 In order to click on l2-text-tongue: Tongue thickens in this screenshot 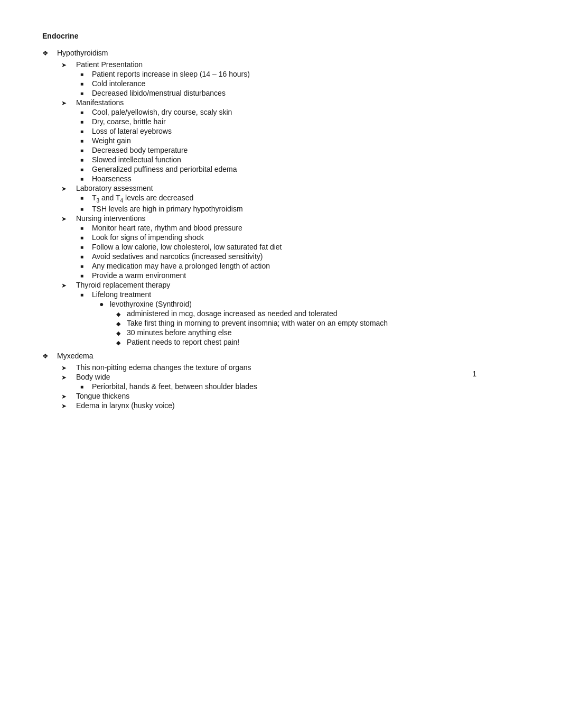, I will do `click(102, 396)`.